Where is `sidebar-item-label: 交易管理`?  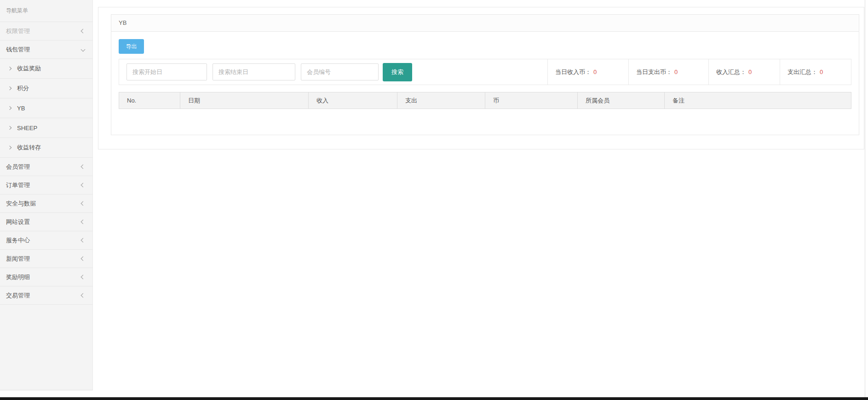
sidebar-item-label: 交易管理 is located at coordinates (18, 296).